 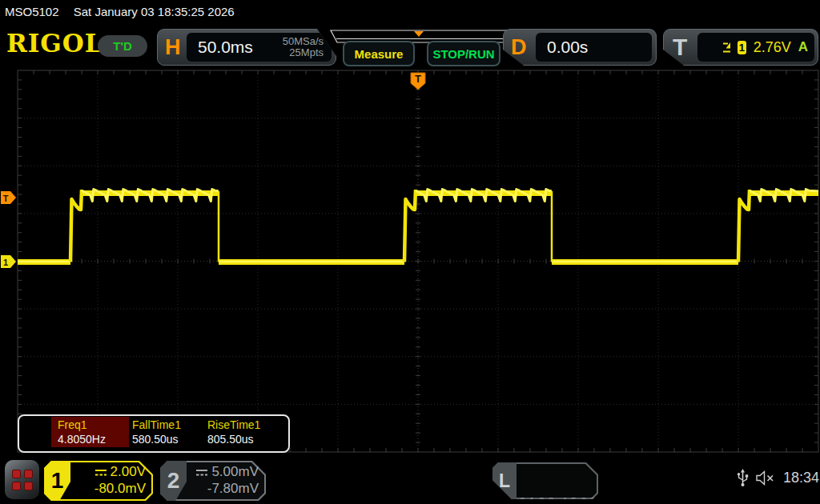 I want to click on channel-2-scale: 5.00mV, so click(x=235, y=472).